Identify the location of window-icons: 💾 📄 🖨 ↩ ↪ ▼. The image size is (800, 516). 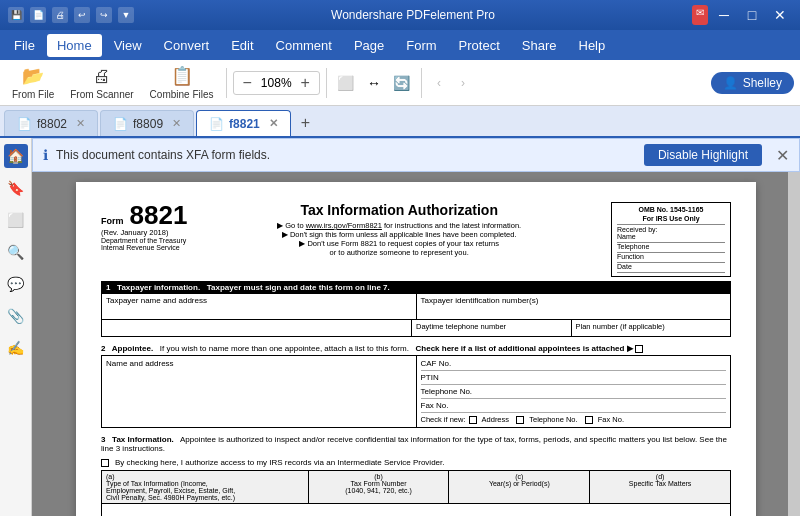
(71, 15).